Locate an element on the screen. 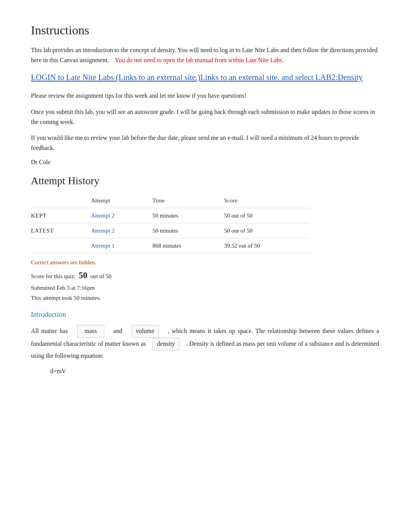  score-max: out of 50 is located at coordinates (101, 276).